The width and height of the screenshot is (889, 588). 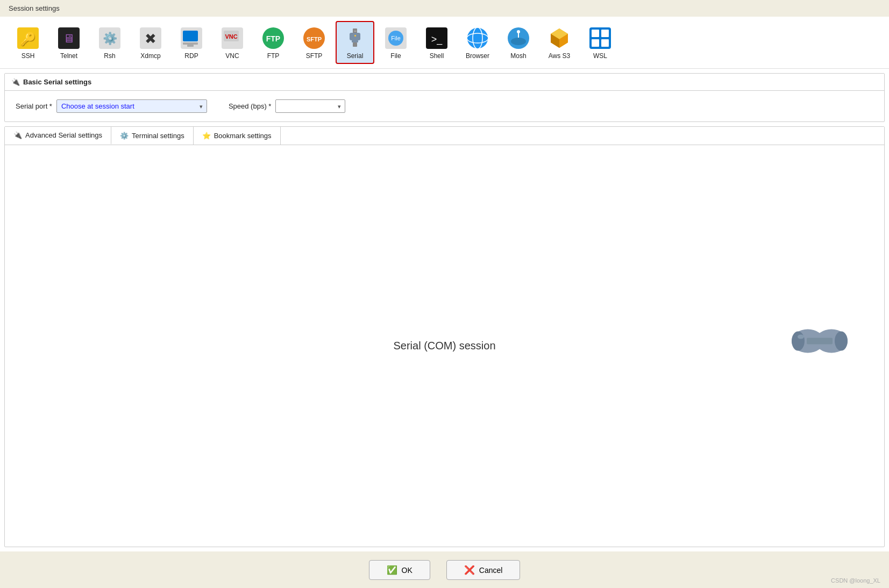 What do you see at coordinates (559, 38) in the screenshot?
I see `awss3-icon` at bounding box center [559, 38].